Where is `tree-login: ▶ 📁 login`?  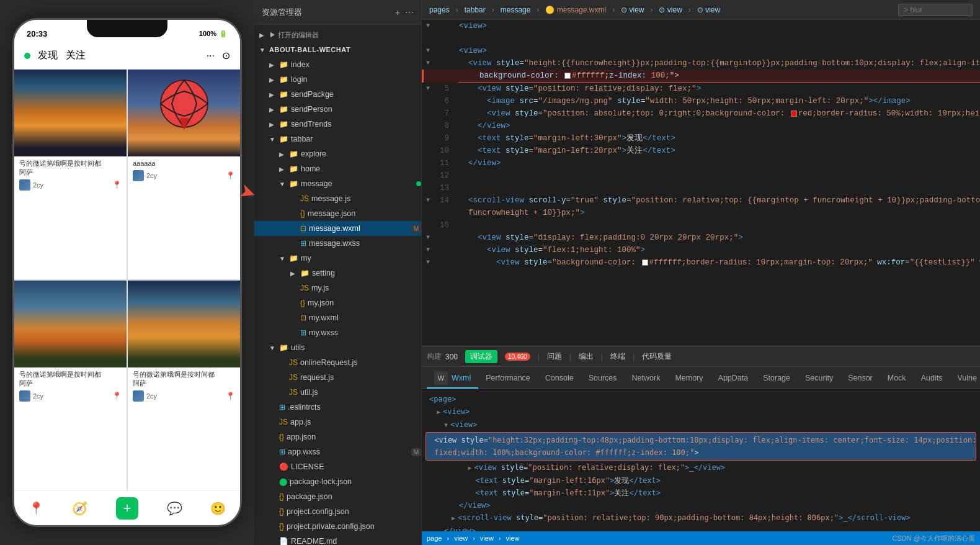
tree-login: ▶ 📁 login is located at coordinates (337, 79).